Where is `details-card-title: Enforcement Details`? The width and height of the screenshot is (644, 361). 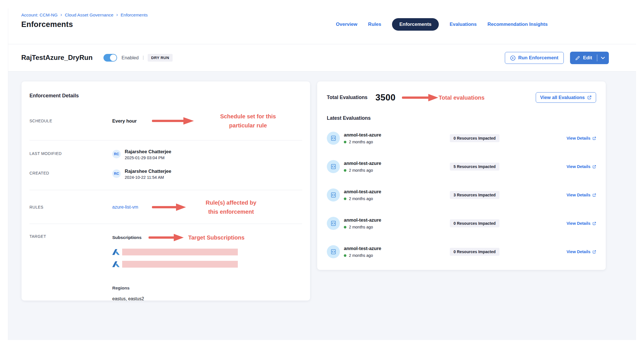 details-card-title: Enforcement Details is located at coordinates (166, 96).